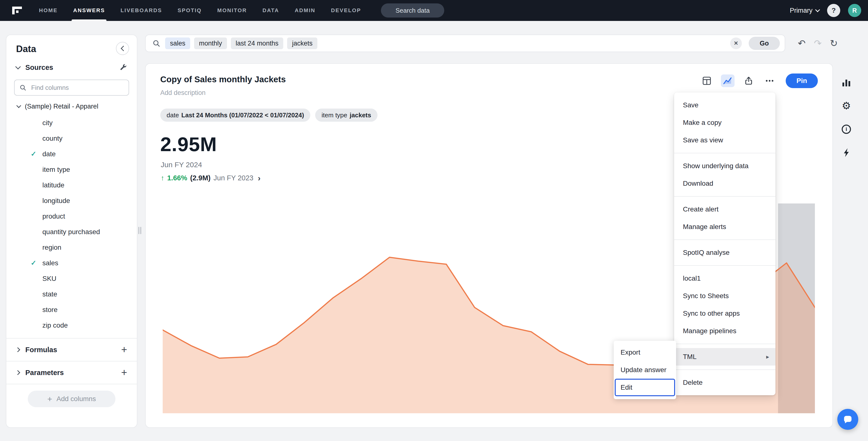 The height and width of the screenshot is (441, 868). Describe the element at coordinates (71, 138) in the screenshot. I see `column-item: ✓county` at that location.